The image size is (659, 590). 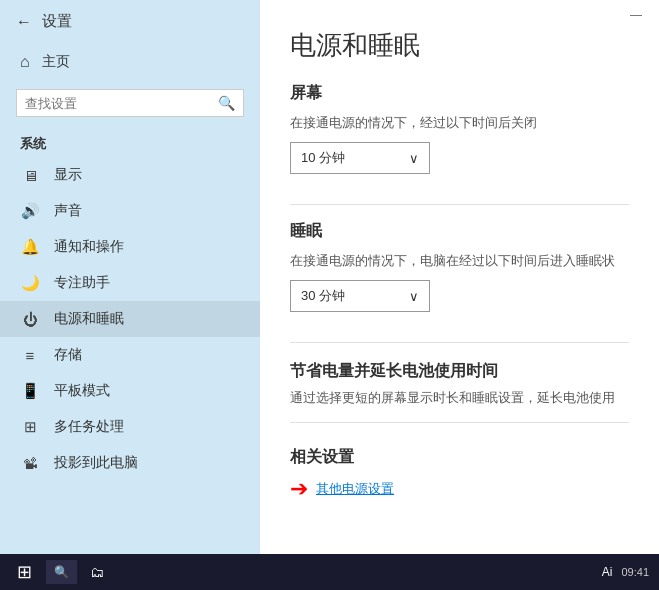 What do you see at coordinates (118, 104) in the screenshot?
I see `search-input` at bounding box center [118, 104].